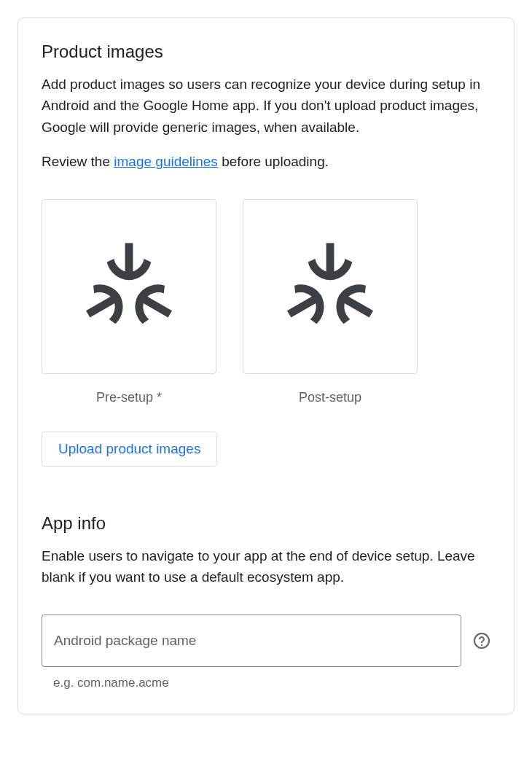  I want to click on review-suffix: before uploading., so click(273, 162).